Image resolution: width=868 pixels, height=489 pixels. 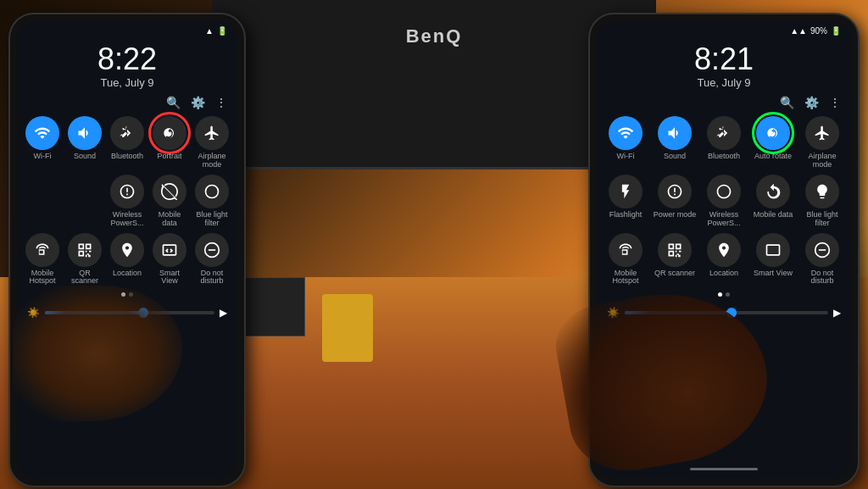 What do you see at coordinates (85, 133) in the screenshot?
I see `tile-sound-icon-left` at bounding box center [85, 133].